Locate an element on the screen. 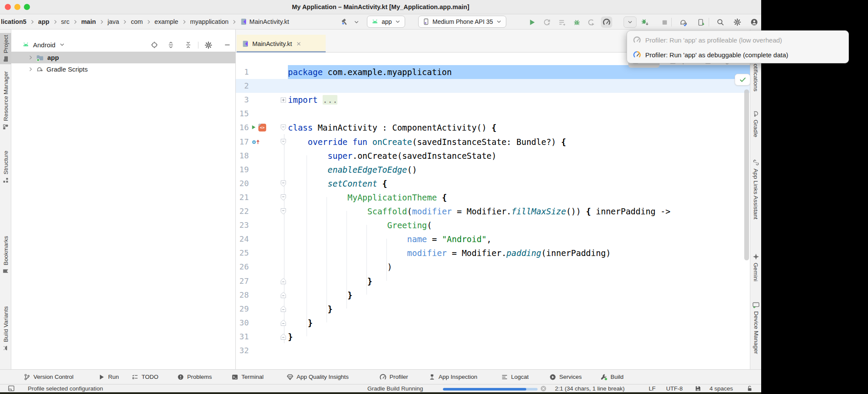 This screenshot has width=868, height=394. code-line-16: 16<>class MainActivity : ComponentActivi… is located at coordinates (493, 128).